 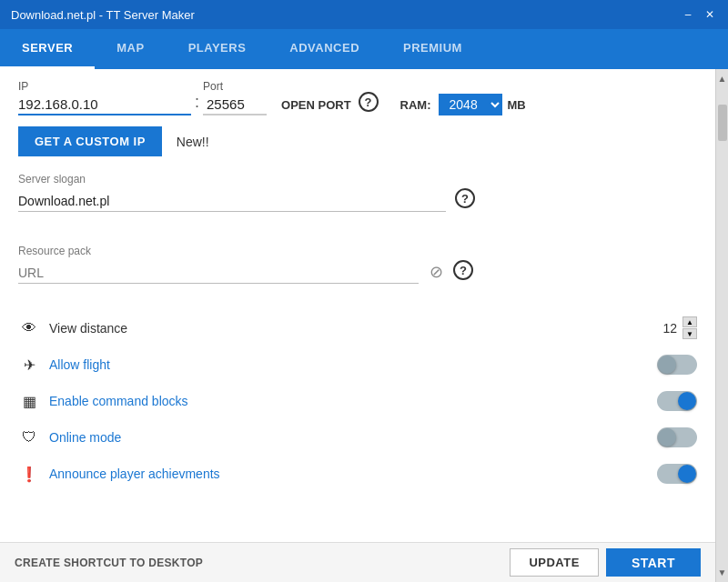 I want to click on resource-pack-help-icon: ?, so click(x=463, y=270).